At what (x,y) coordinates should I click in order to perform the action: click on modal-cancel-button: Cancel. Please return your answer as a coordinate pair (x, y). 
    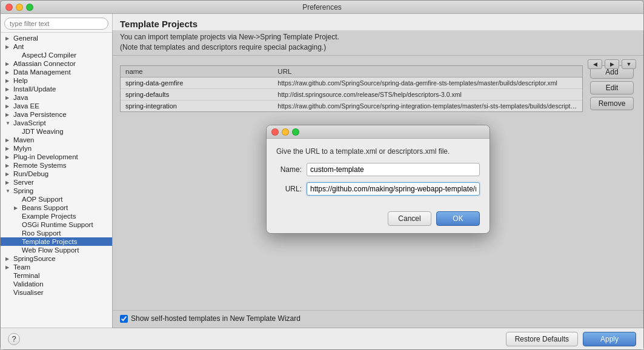
    Looking at the image, I should click on (410, 219).